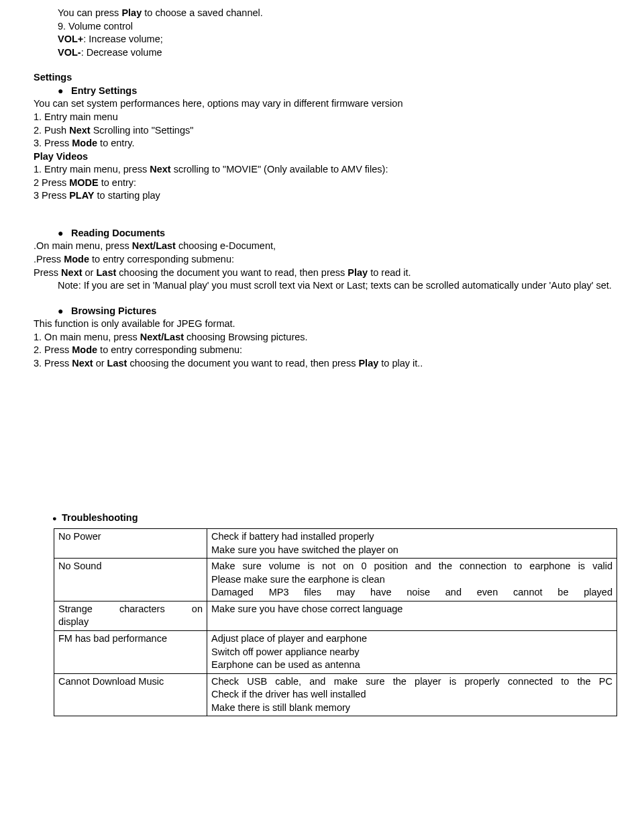 The width and height of the screenshot is (644, 819). Describe the element at coordinates (131, 580) in the screenshot. I see `issue-cell: No Sound` at that location.